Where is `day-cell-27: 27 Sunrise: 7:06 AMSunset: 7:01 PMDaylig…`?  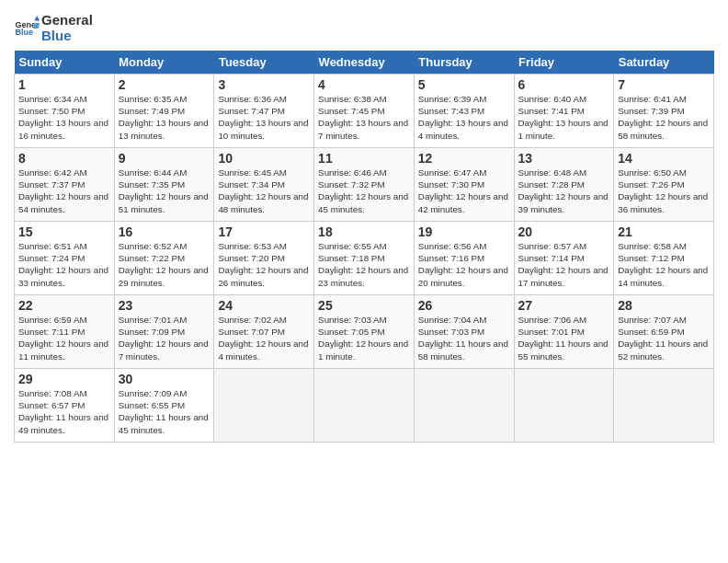
day-cell-27: 27 Sunrise: 7:06 AMSunset: 7:01 PMDaylig… is located at coordinates (564, 332).